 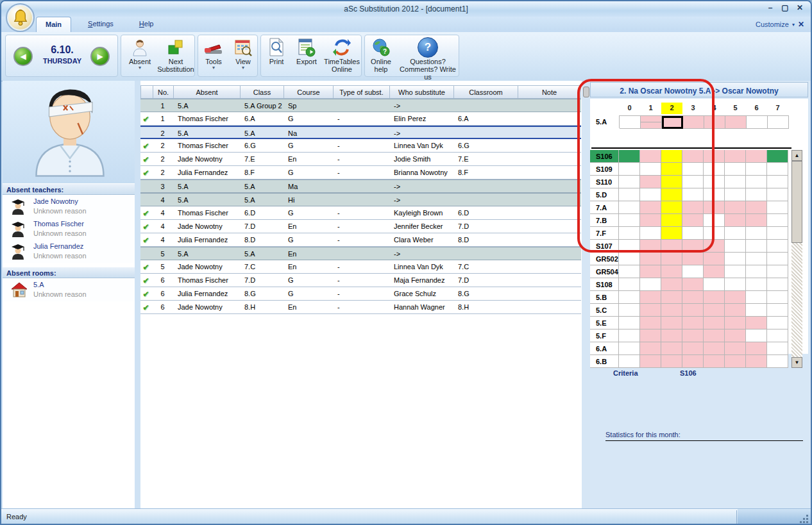 What do you see at coordinates (650, 108) in the screenshot?
I see `period-header-cell: 1` at bounding box center [650, 108].